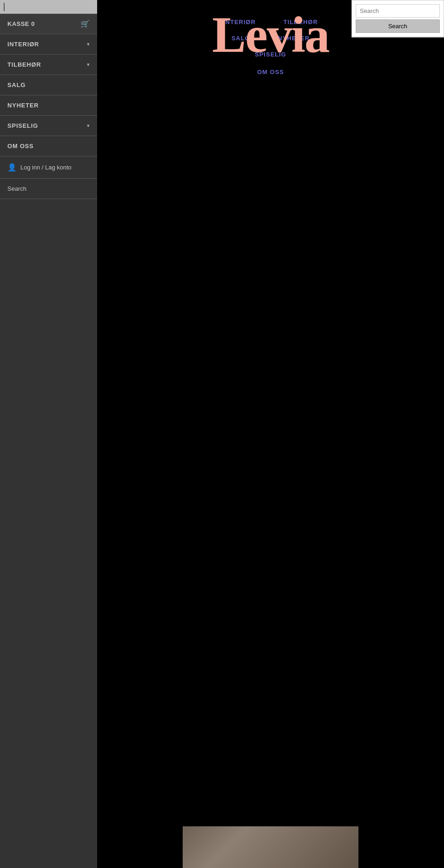 The width and height of the screenshot is (444, 868). What do you see at coordinates (49, 106) in the screenshot?
I see `sidebar-item-nyheter: NYHETER` at bounding box center [49, 106].